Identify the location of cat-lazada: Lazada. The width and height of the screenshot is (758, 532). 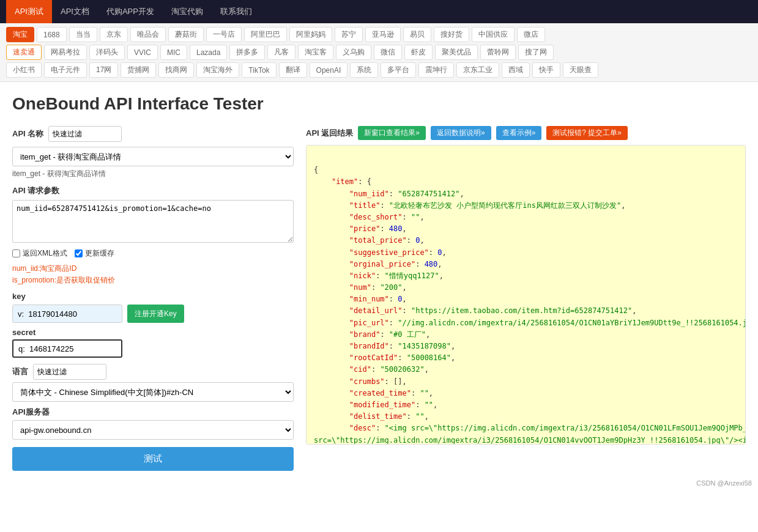
(208, 53).